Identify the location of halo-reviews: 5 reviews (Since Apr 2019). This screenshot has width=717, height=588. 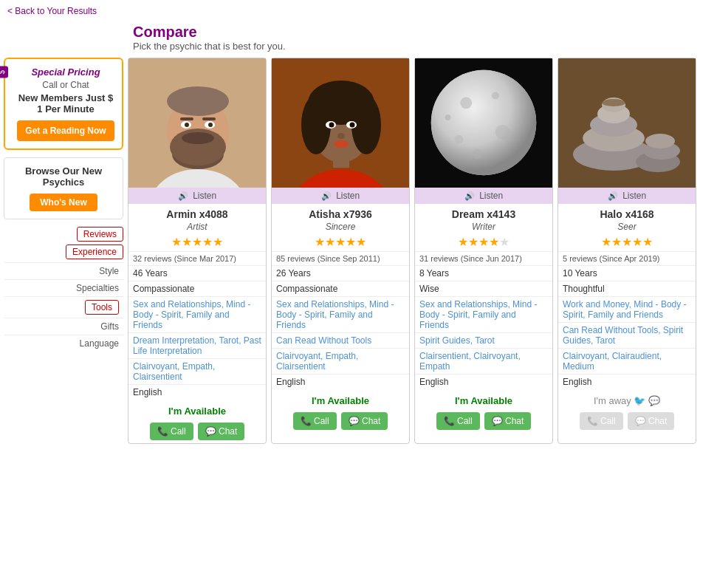
(627, 259).